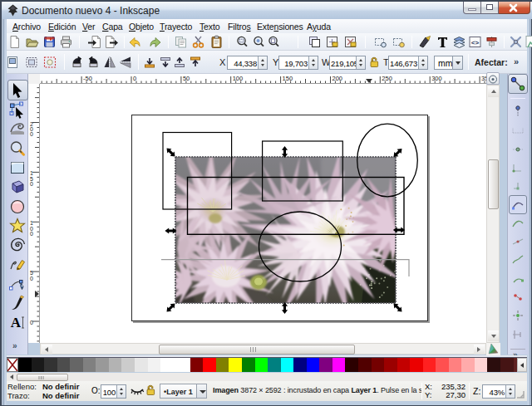 This screenshot has width=532, height=406. Describe the element at coordinates (437, 78) in the screenshot. I see `svg-text: 300` at that location.